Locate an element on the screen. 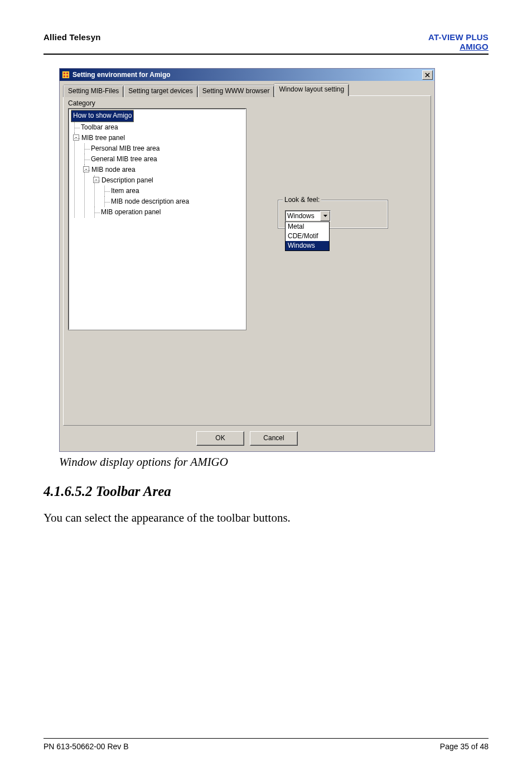  body-paragraph: You can select the appearance of the too… is located at coordinates (266, 518).